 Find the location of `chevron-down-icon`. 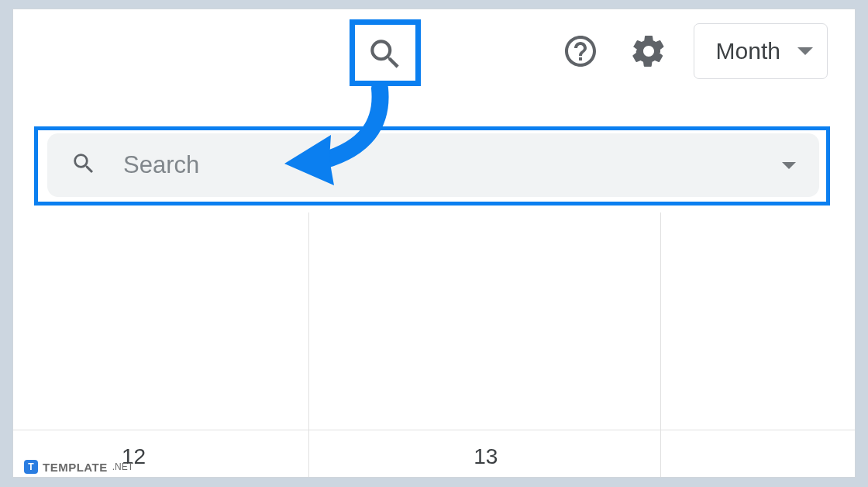

chevron-down-icon is located at coordinates (805, 51).